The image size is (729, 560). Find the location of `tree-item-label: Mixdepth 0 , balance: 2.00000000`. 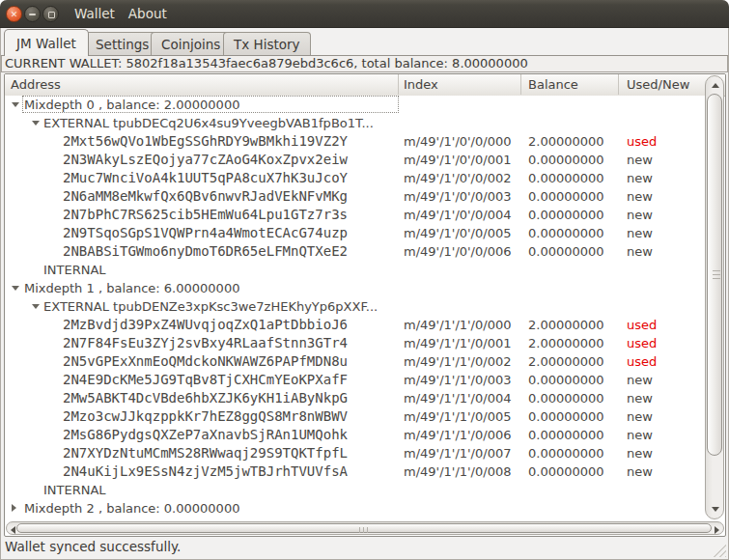

tree-item-label: Mixdepth 0 , balance: 2.00000000 is located at coordinates (131, 104).